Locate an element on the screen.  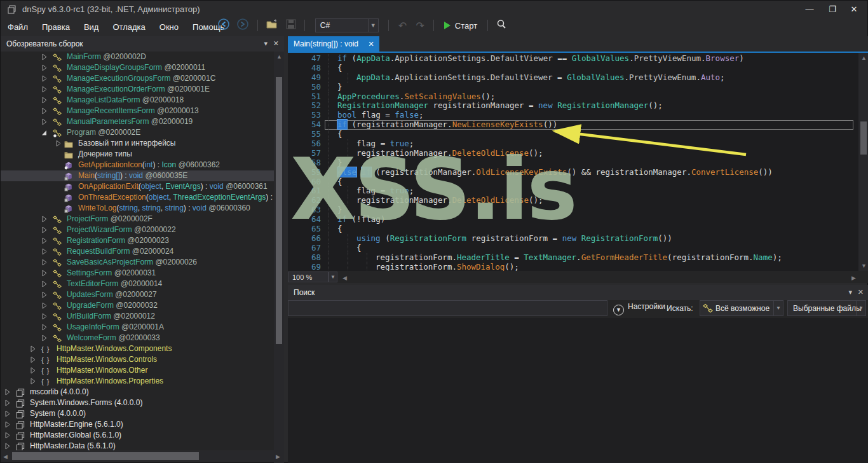
tree-row: ProjectWizardForm @02000022 is located at coordinates (137, 230).